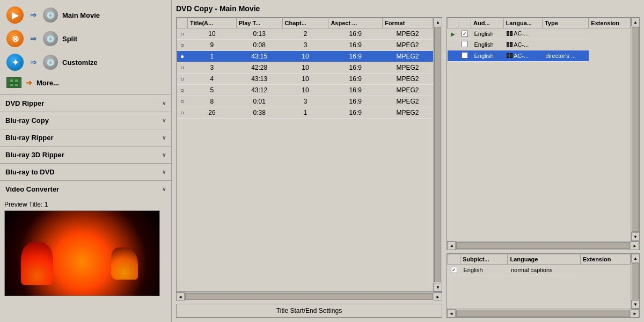  I want to click on audio-col-header-language: Langua..., so click(523, 24).